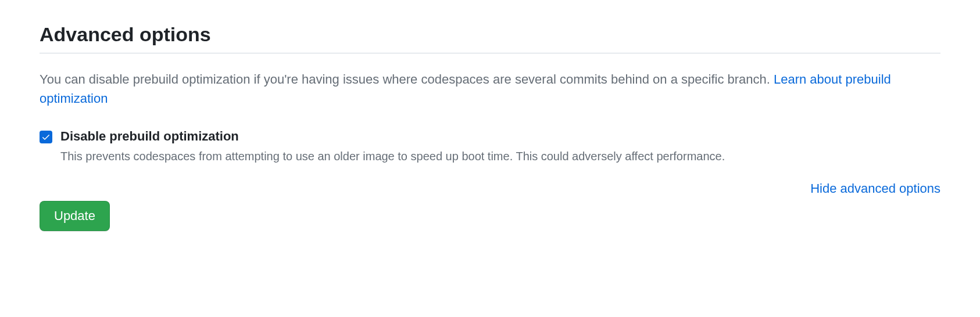  What do you see at coordinates (500, 147) in the screenshot?
I see `checkbox-content: Disable prebuild optimization This preve…` at bounding box center [500, 147].